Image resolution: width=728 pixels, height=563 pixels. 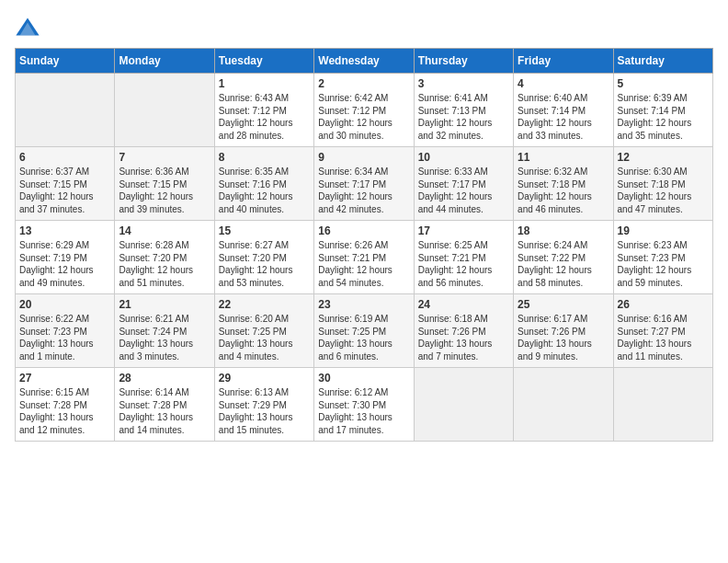 What do you see at coordinates (265, 338) in the screenshot?
I see `day-info: Sunrise: 6:20 AM Sunset: 7:25 PM Dayligh…` at bounding box center [265, 338].